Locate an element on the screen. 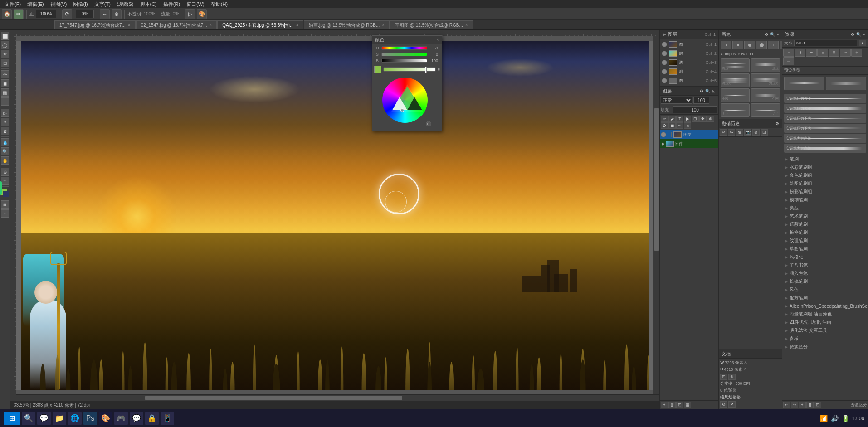  color-wheel is located at coordinates (405, 100).